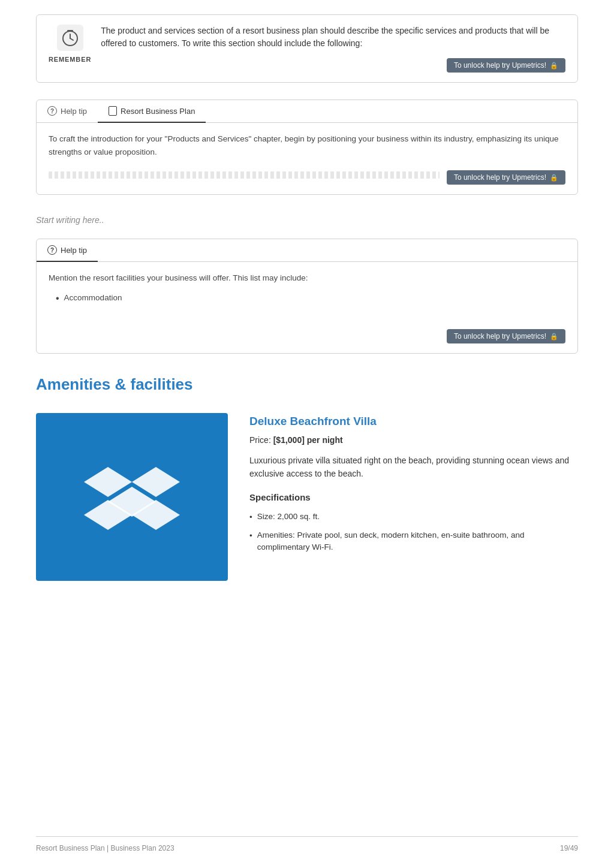  What do you see at coordinates (113, 111) in the screenshot?
I see `document-icon` at bounding box center [113, 111].